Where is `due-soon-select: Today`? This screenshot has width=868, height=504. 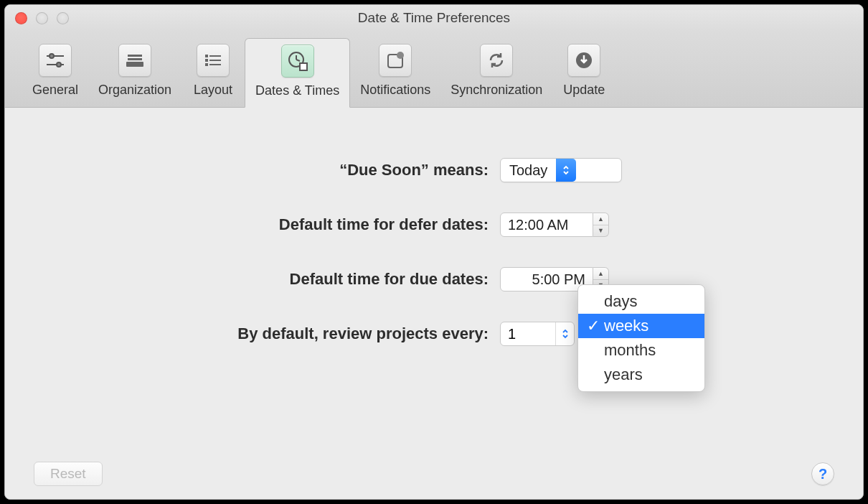 due-soon-select: Today is located at coordinates (561, 170).